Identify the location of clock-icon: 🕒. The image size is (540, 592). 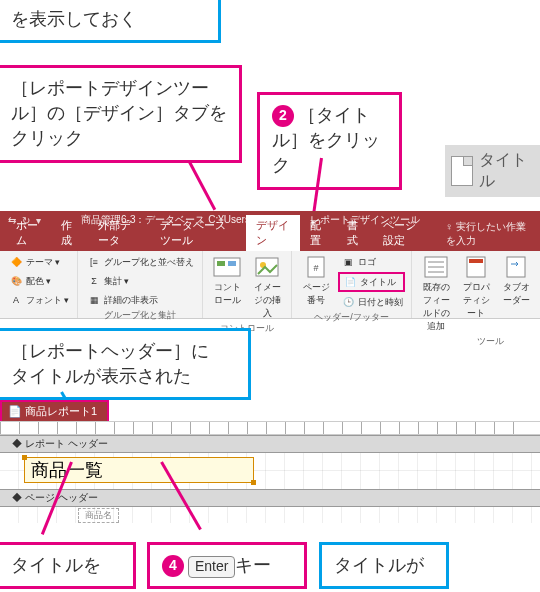
(348, 302).